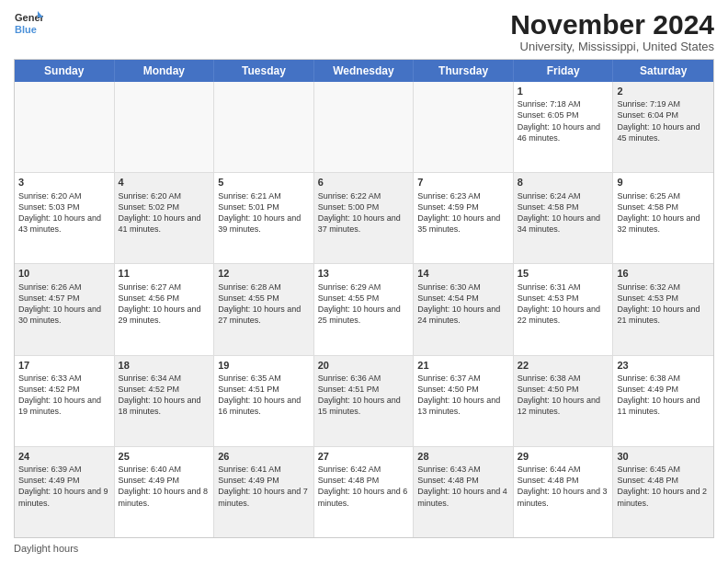 Image resolution: width=728 pixels, height=563 pixels. What do you see at coordinates (364, 213) in the screenshot?
I see `cell-info: Sunrise: 6:22 AM Sunset: 5:00 PM Dayligh…` at bounding box center [364, 213].